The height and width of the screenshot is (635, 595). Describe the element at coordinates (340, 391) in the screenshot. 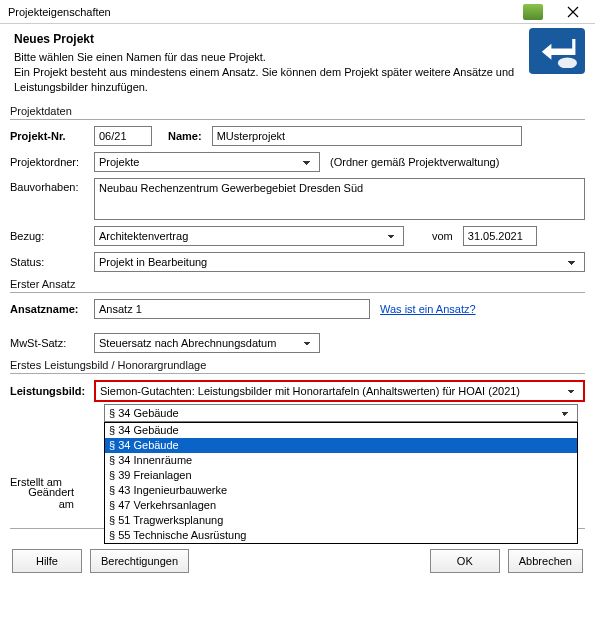

I see `select-leistungsbild: Siemon-Gutachten: Leistungsbilder mit Ho…` at that location.